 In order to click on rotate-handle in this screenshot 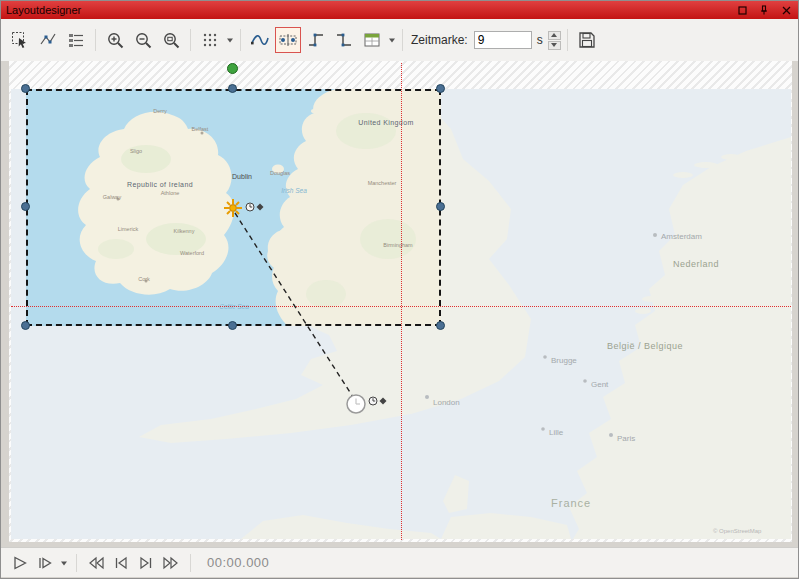, I will do `click(232, 68)`.